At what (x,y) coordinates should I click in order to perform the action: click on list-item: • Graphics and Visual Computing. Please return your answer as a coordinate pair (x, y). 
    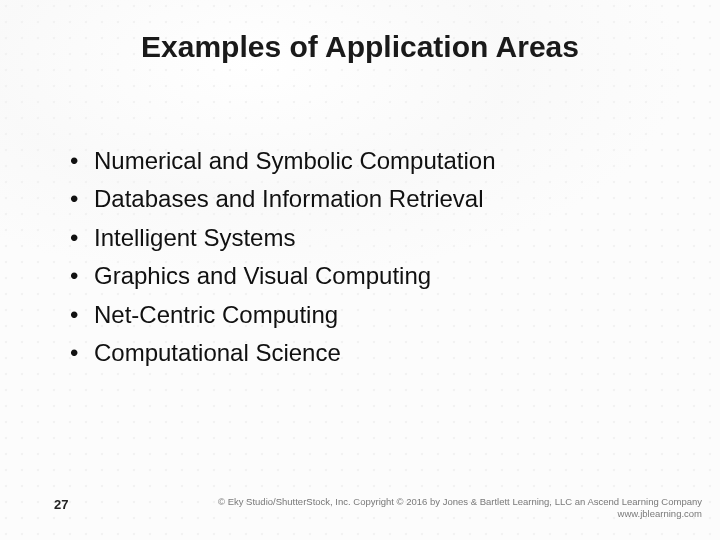
    Looking at the image, I should click on (365, 276).